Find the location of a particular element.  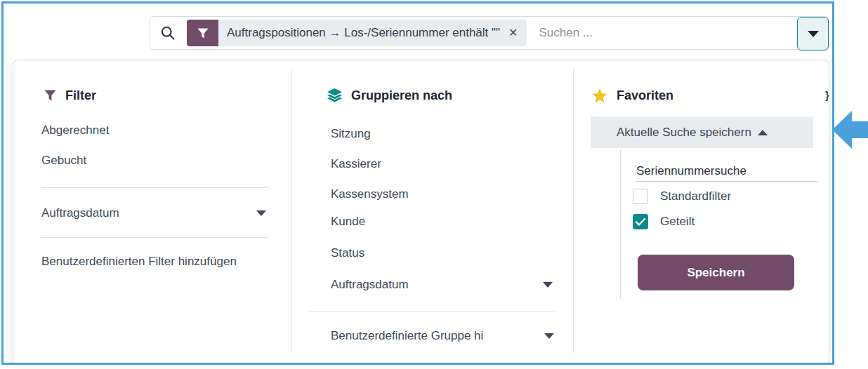

search-icon is located at coordinates (168, 33).